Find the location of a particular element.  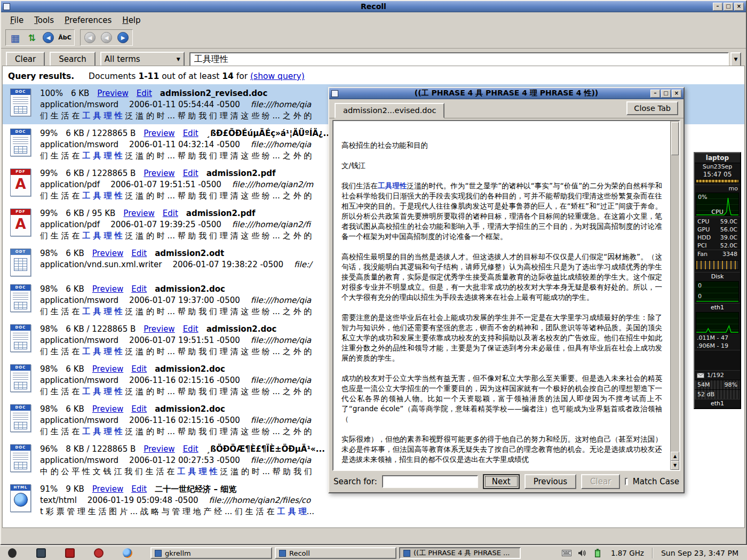

taskbar-task: gkrellm is located at coordinates (211, 553).